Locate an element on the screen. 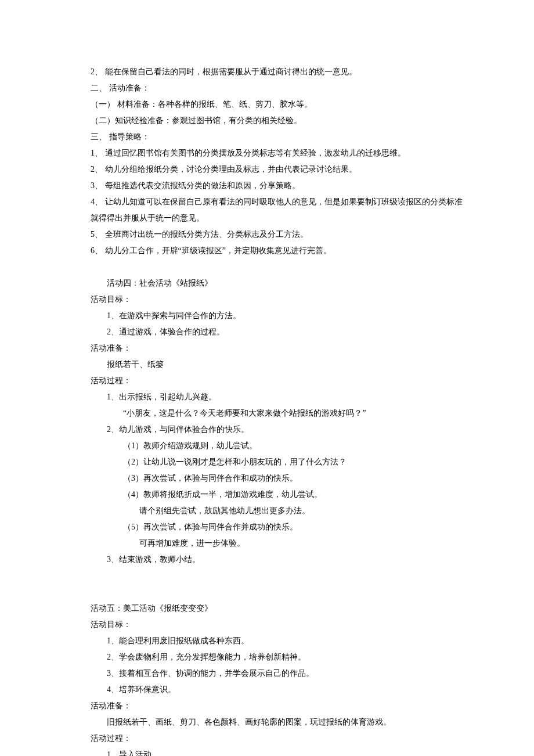 This screenshot has height=756, width=534. text-line: 1、能合理利用废旧报纸做成各种东西。 is located at coordinates (277, 641).